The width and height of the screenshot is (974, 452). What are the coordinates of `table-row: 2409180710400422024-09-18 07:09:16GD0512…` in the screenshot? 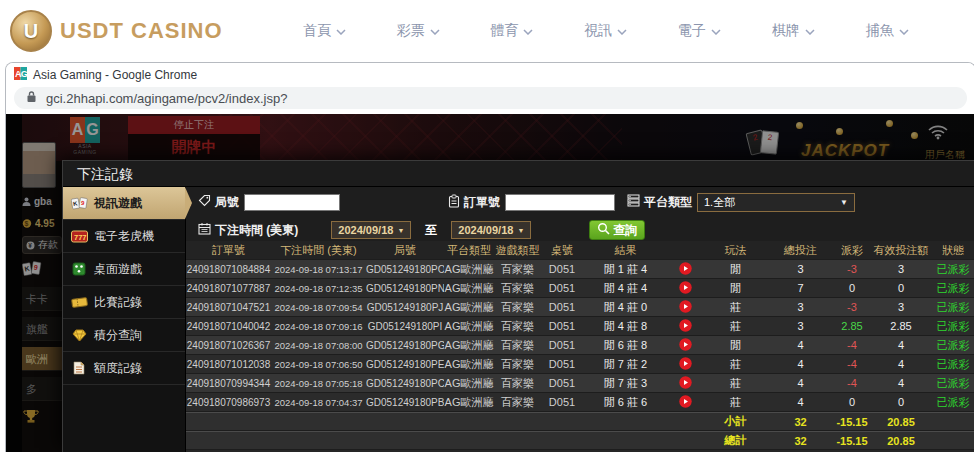 It's located at (580, 326).